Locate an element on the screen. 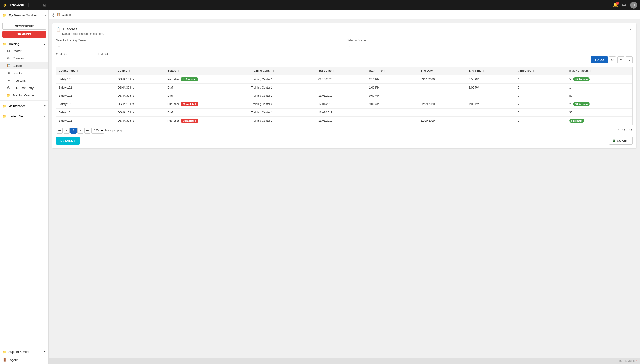 The height and width of the screenshot is (364, 640). sidebar-item-training-centers: 📁 Training Centers is located at coordinates (24, 95).